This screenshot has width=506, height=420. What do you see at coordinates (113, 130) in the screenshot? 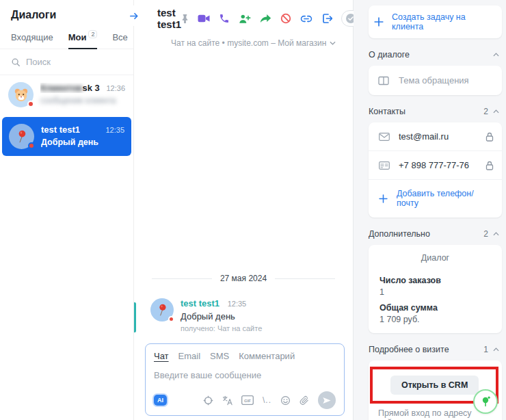
I see `conversation-time: 12:35` at bounding box center [113, 130].